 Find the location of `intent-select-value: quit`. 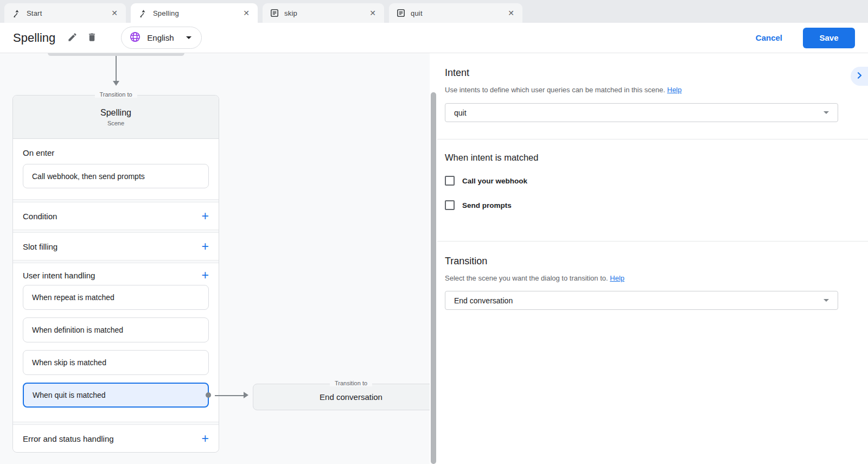

intent-select-value: quit is located at coordinates (460, 113).